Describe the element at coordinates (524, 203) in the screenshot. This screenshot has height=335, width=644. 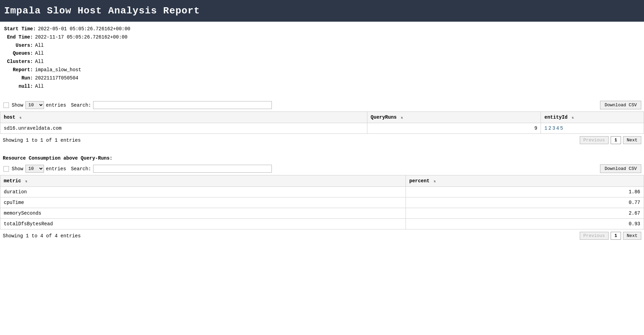
I see `table2-cell-percent: 0.77` at that location.